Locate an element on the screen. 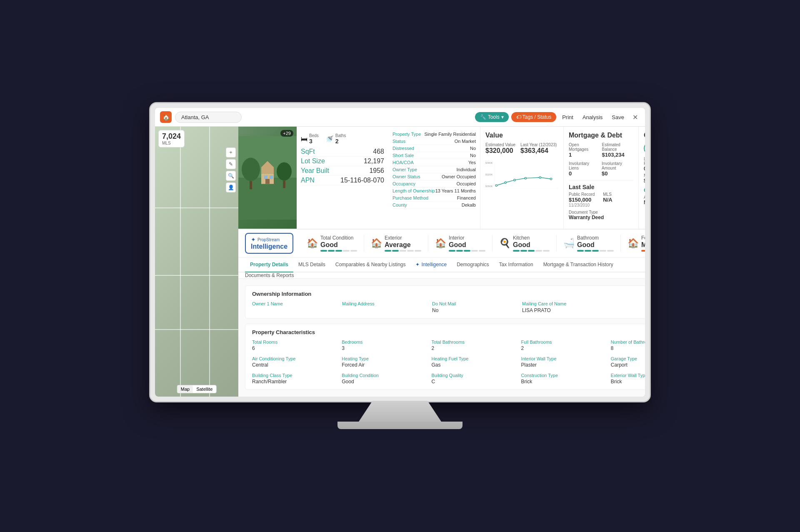 The height and width of the screenshot is (532, 800). estimated-balance: Estimated Balance $103,234 is located at coordinates (618, 150).